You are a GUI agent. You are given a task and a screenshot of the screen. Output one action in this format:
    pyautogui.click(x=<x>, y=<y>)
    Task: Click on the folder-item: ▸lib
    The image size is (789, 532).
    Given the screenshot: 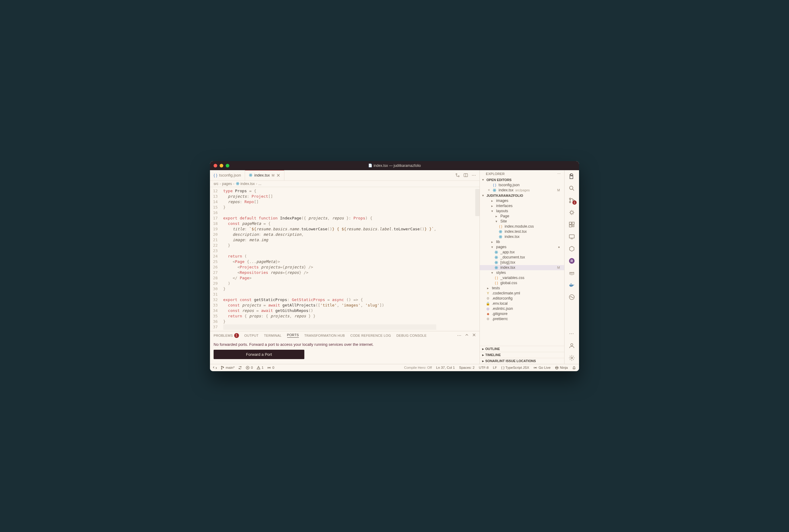 What is the action you would take?
    pyautogui.click(x=522, y=242)
    